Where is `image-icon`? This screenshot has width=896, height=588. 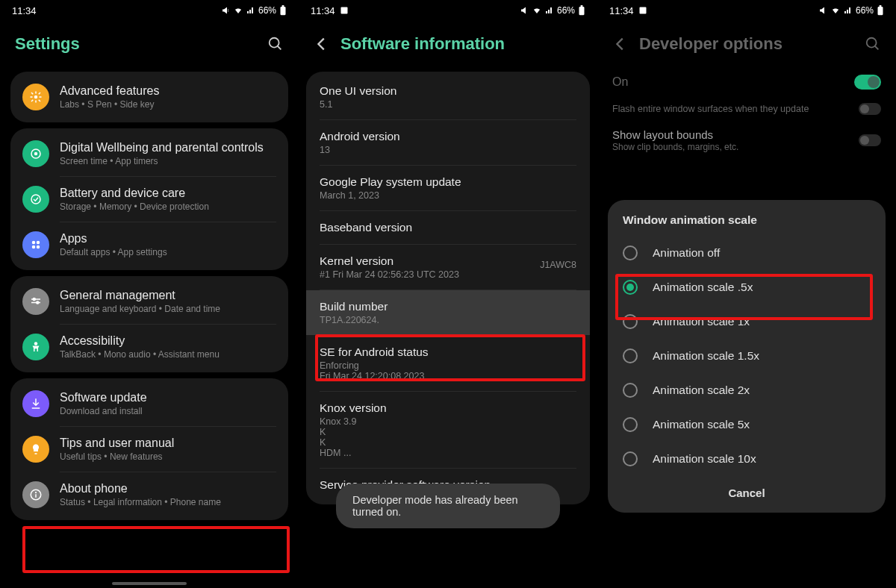
image-icon is located at coordinates (344, 10).